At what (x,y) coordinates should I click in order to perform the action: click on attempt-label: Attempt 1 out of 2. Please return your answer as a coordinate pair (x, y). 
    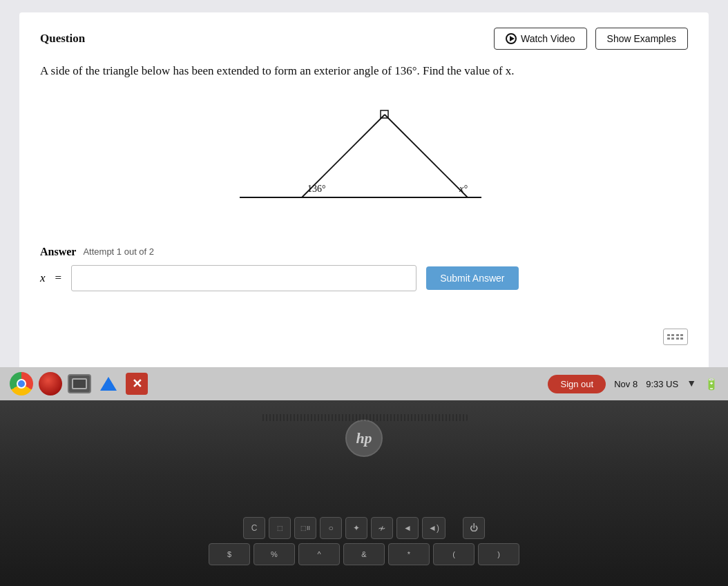
    Looking at the image, I should click on (119, 251).